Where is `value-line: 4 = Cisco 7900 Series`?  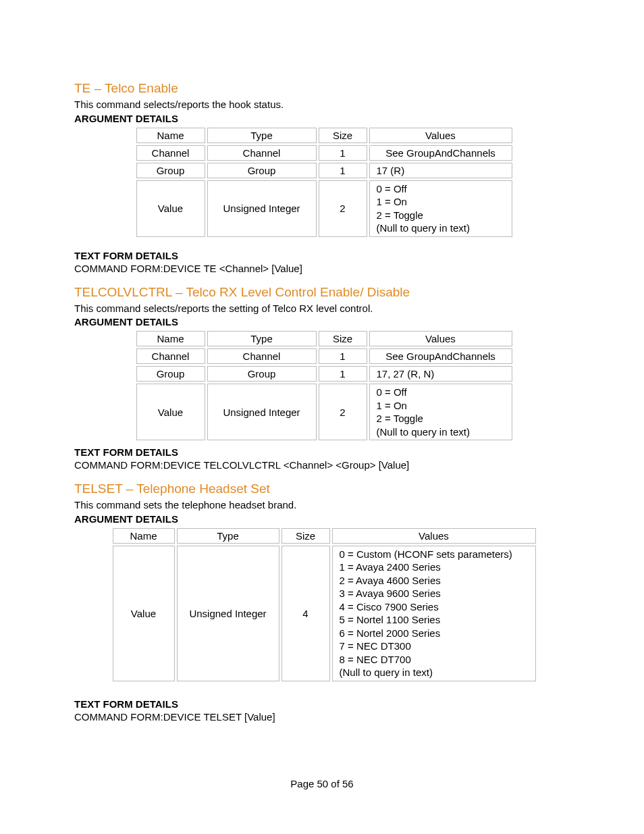 value-line: 4 = Cisco 7900 Series is located at coordinates (434, 607).